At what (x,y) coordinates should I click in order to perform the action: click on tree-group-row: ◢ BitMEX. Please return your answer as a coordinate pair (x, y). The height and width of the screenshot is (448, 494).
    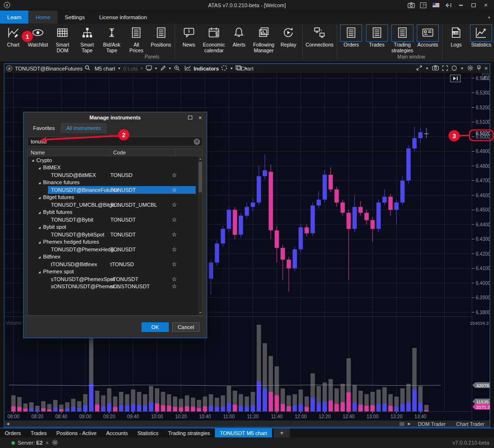
    Looking at the image, I should click on (115, 168).